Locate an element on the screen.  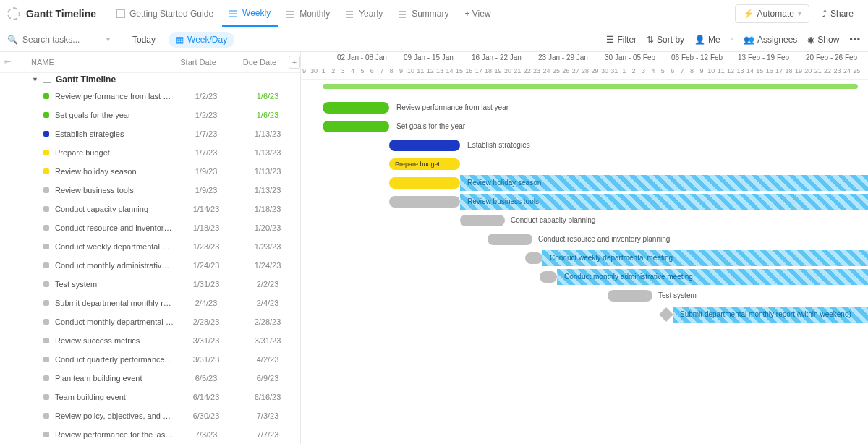
day-label: 7 is located at coordinates (382, 71).